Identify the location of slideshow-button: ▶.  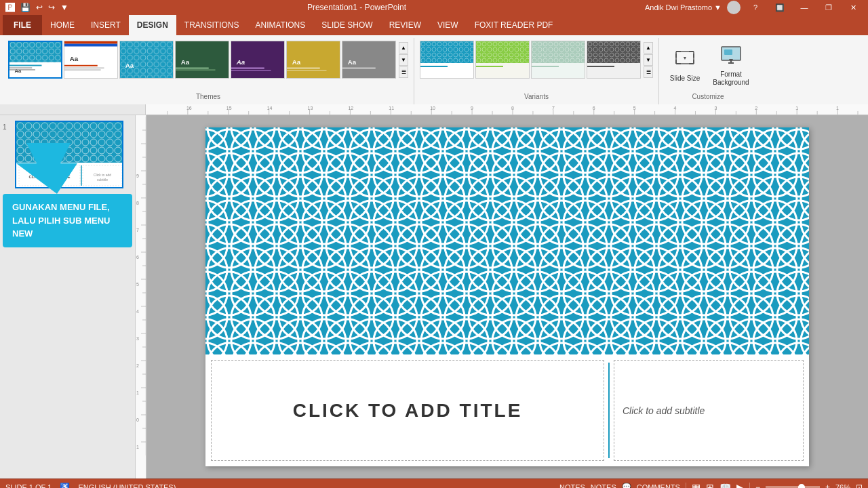
(741, 485).